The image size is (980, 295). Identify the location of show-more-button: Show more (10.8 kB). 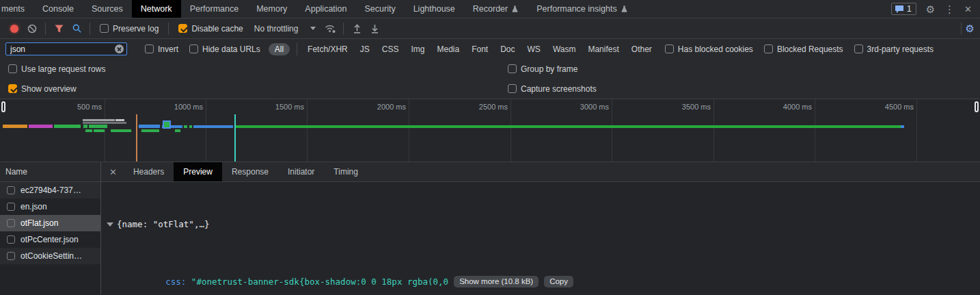
(496, 282).